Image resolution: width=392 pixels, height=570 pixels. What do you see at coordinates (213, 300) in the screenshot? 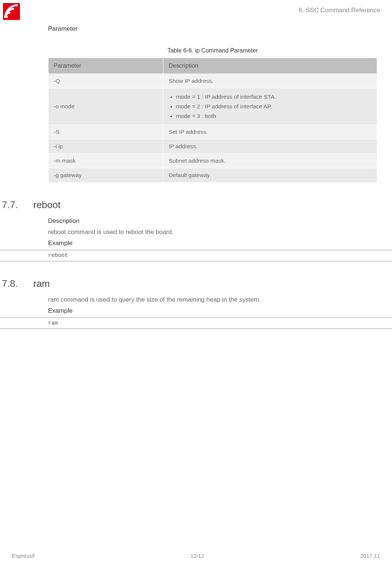
I see `description-text: ram command is used to query the size of…` at bounding box center [213, 300].